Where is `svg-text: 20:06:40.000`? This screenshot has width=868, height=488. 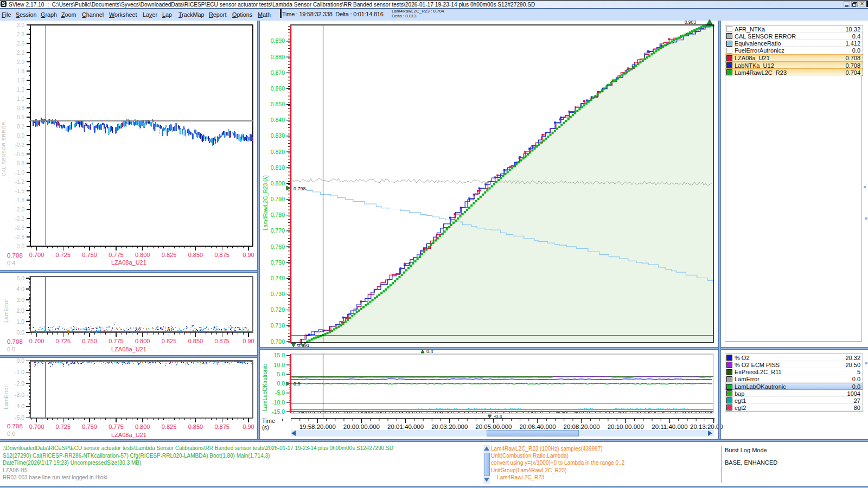
svg-text: 20:06:40.000 is located at coordinates (537, 427).